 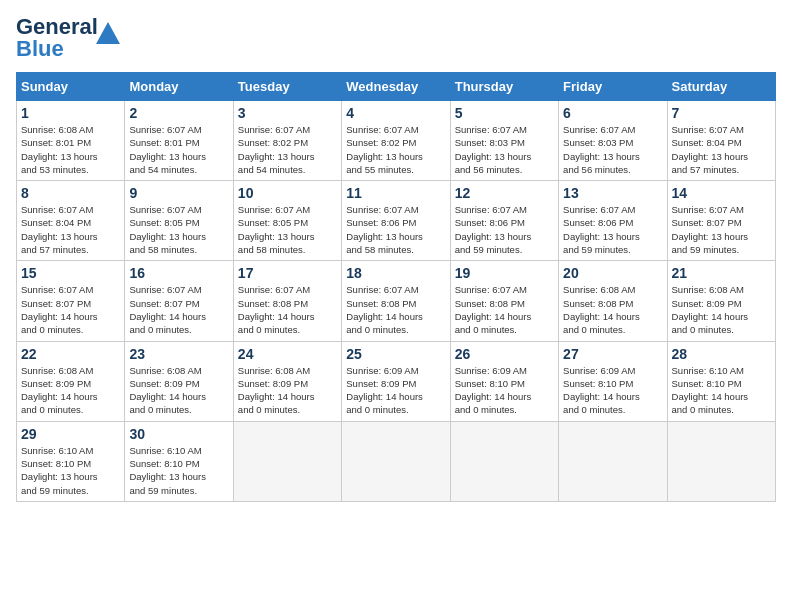 What do you see at coordinates (287, 141) in the screenshot?
I see `calendar-cell: 3Sunrise: 6:07 AM Sunset: 8:02 PM Daylig…` at bounding box center [287, 141].